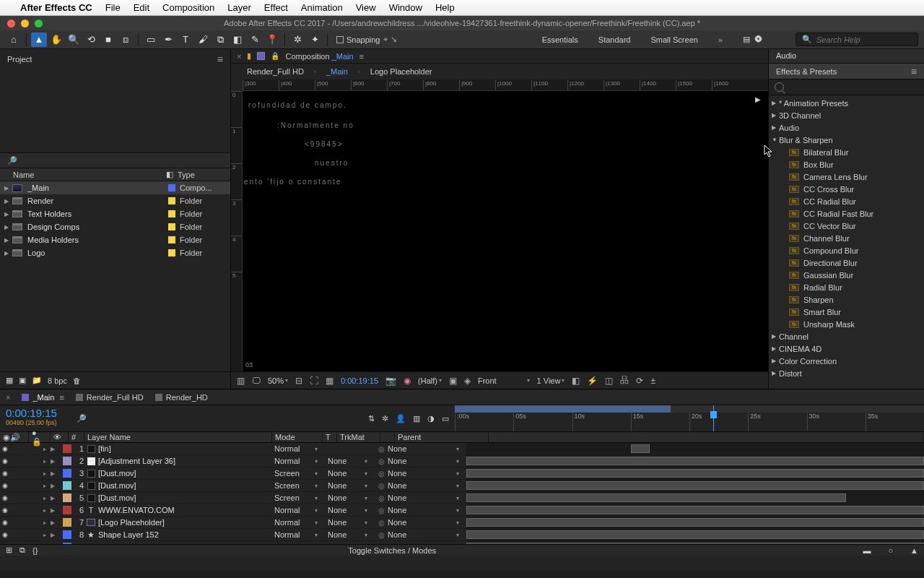  What do you see at coordinates (462, 461) in the screenshot?
I see `timeline-layer-row: ◉ ▸▶ 2 [Adjustment Layer 36] Normal▾ Non…` at bounding box center [462, 461].